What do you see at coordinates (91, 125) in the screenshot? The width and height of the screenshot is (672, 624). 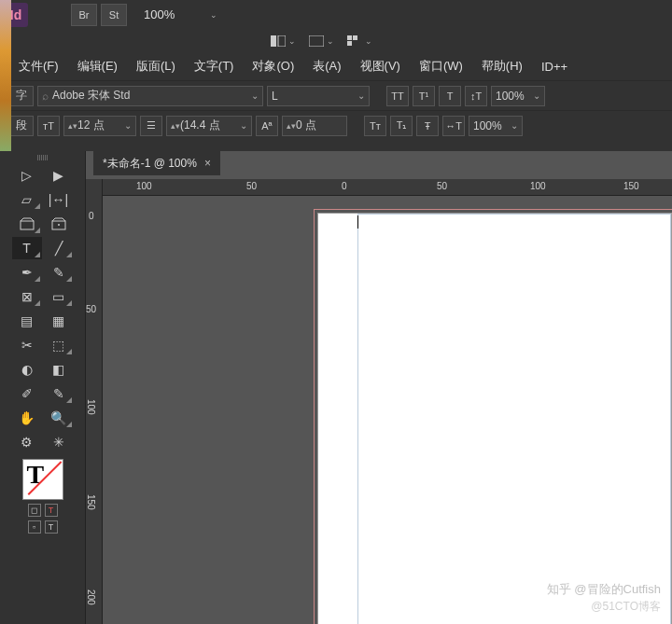 I see `font-size-value: 12 点` at bounding box center [91, 125].